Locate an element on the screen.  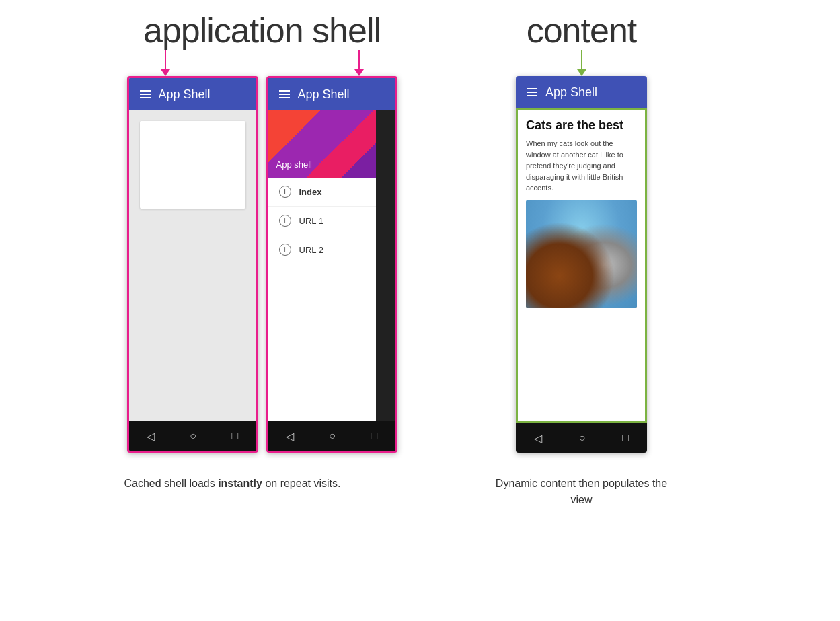
phone2-drawer: App shell i Index i URL 1 is located at coordinates (322, 266).